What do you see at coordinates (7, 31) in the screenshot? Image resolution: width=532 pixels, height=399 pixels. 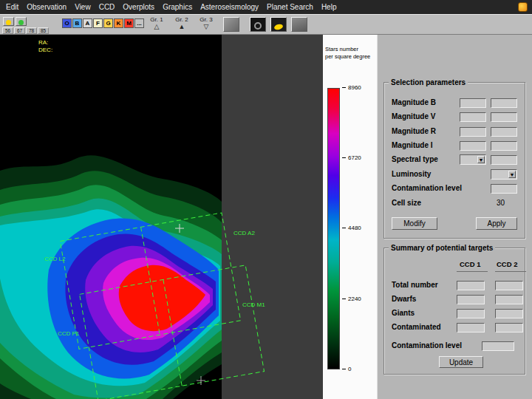 I see `mag-range-56-button: 56` at bounding box center [7, 31].